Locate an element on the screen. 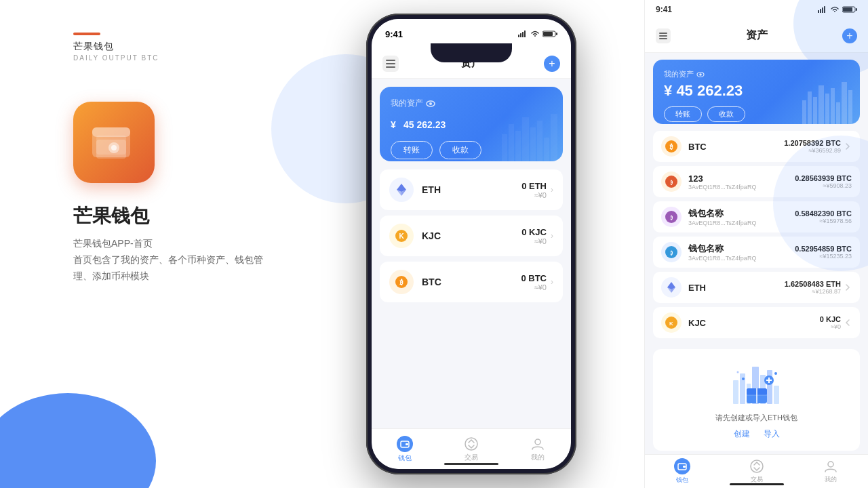 This screenshot has height=488, width=868. wifi-icon is located at coordinates (535, 34).